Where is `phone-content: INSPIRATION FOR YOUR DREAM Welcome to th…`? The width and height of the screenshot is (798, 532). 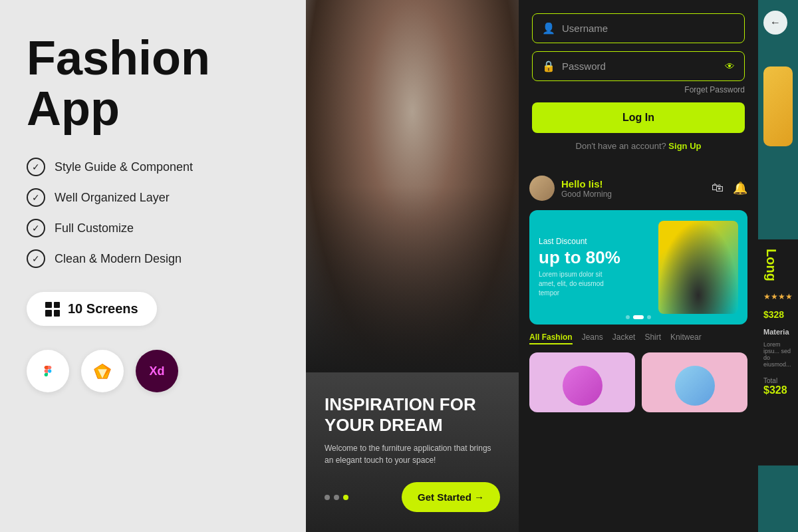
phone-content: INSPIRATION FOR YOUR DREAM Welcome to th… is located at coordinates (412, 456).